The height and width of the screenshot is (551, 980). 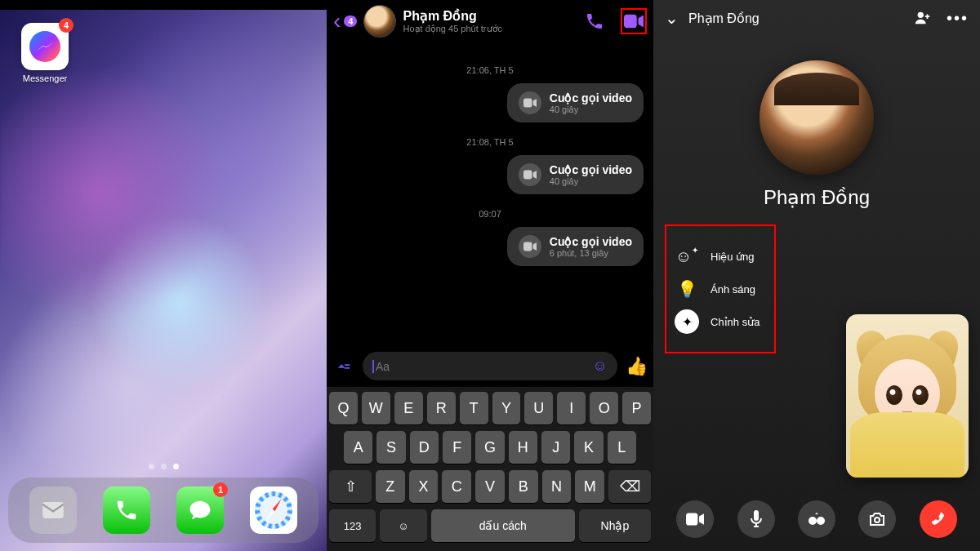 What do you see at coordinates (817, 519) in the screenshot?
I see `effects-button` at bounding box center [817, 519].